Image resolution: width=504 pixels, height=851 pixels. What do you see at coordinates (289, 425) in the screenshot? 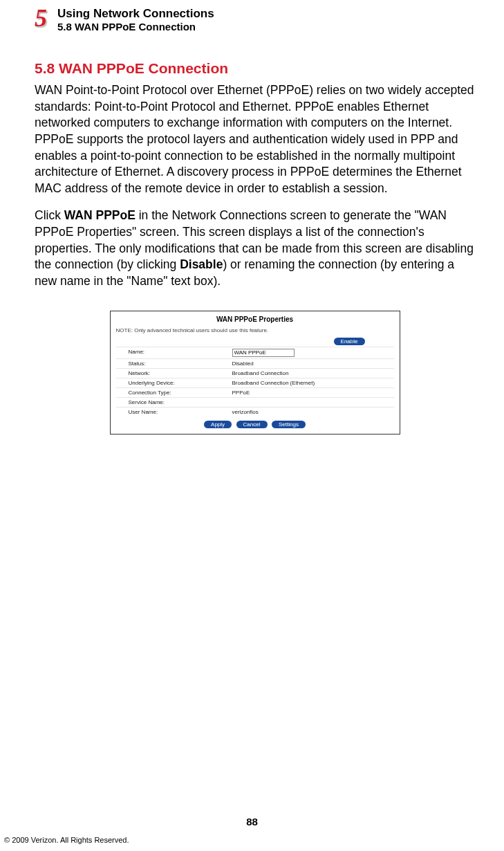
I see `settings-button: Settings` at bounding box center [289, 425].